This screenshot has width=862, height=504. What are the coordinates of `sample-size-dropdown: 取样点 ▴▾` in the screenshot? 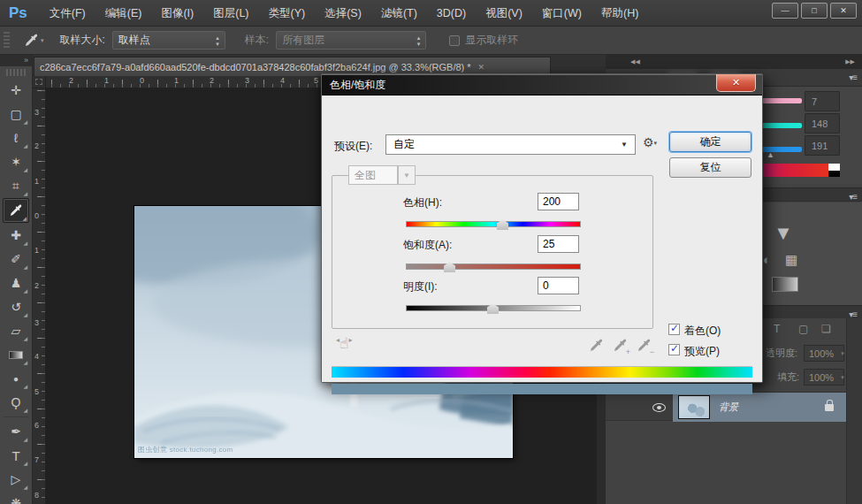 It's located at (169, 41).